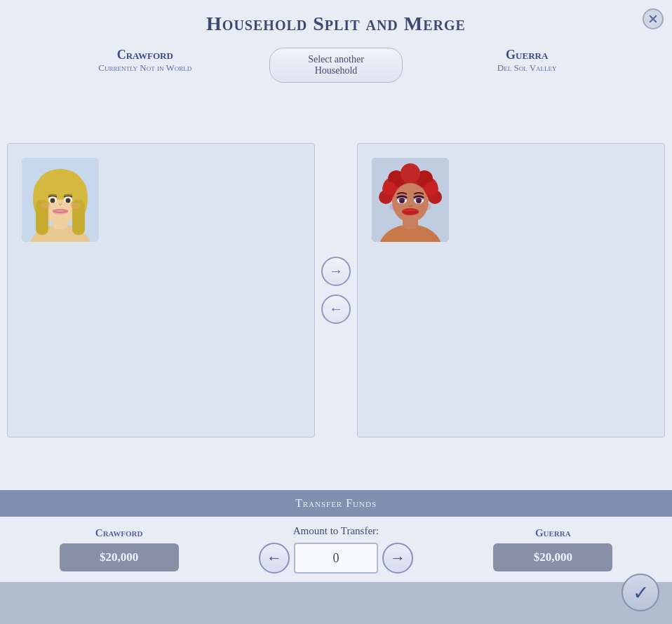 The width and height of the screenshot is (672, 624). What do you see at coordinates (336, 558) in the screenshot?
I see `amount-controls: ← →` at bounding box center [336, 558].